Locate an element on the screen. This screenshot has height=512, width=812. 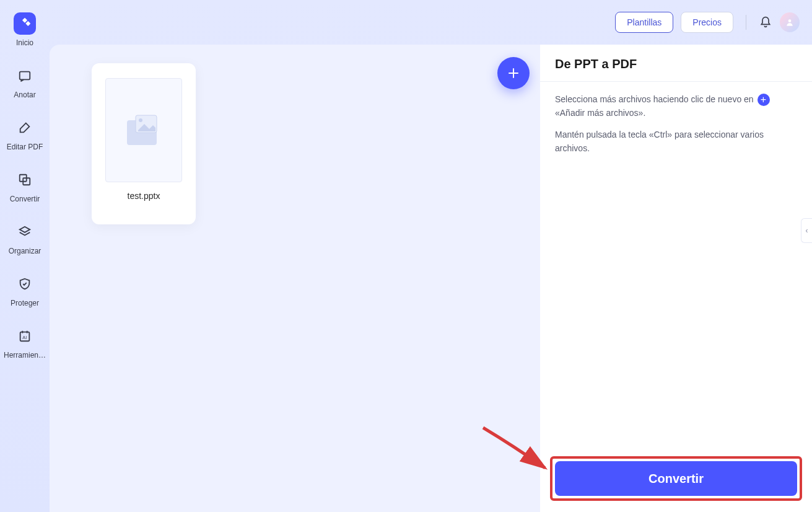
sidebar-item-organize: Organizar is located at coordinates (25, 238).